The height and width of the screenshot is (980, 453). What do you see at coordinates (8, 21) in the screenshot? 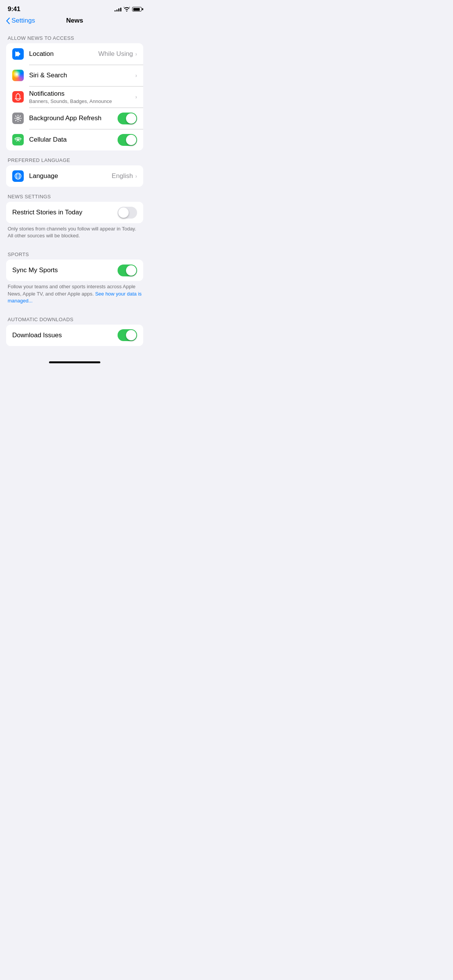
I see `back-chevron-icon` at bounding box center [8, 21].